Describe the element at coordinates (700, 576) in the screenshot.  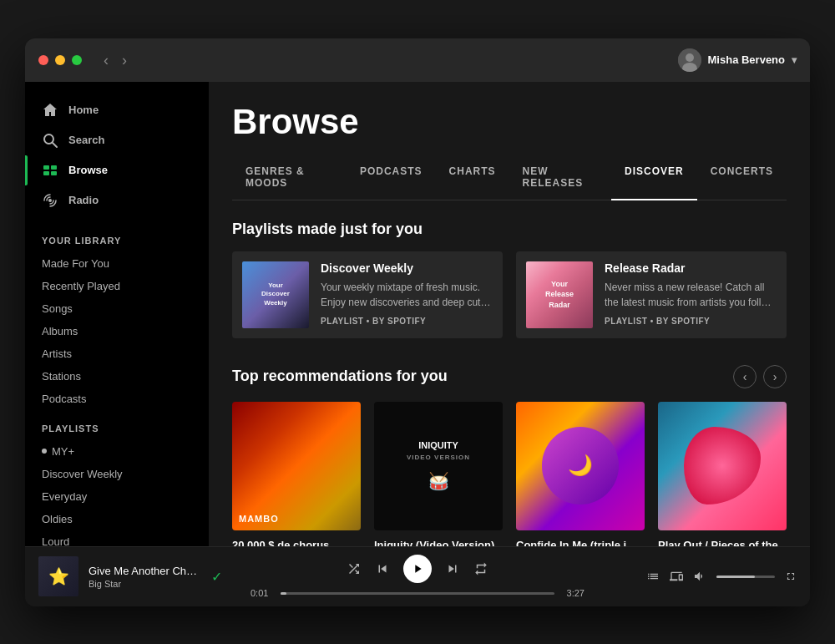
I see `volume-button` at that location.